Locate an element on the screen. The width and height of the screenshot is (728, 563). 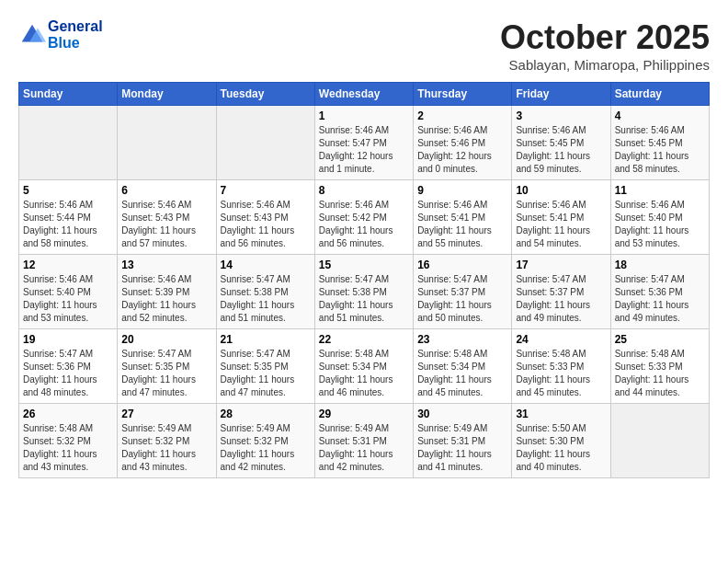
day-number: 11 is located at coordinates (660, 190).